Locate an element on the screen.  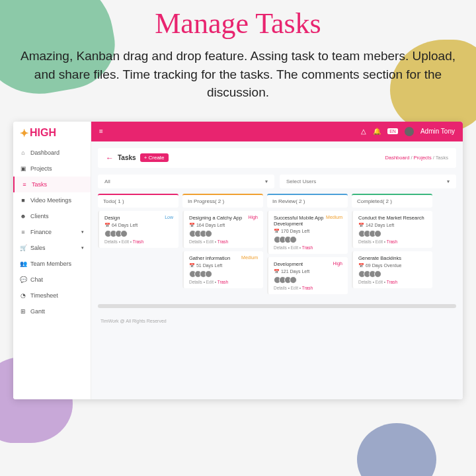
column-header: In Progress( 2 ) is located at coordinates (223, 201).